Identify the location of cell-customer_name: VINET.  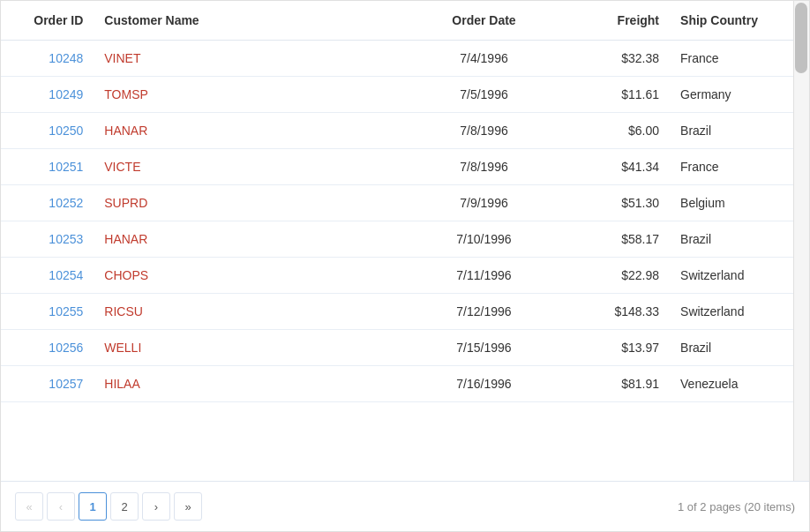
(251, 58).